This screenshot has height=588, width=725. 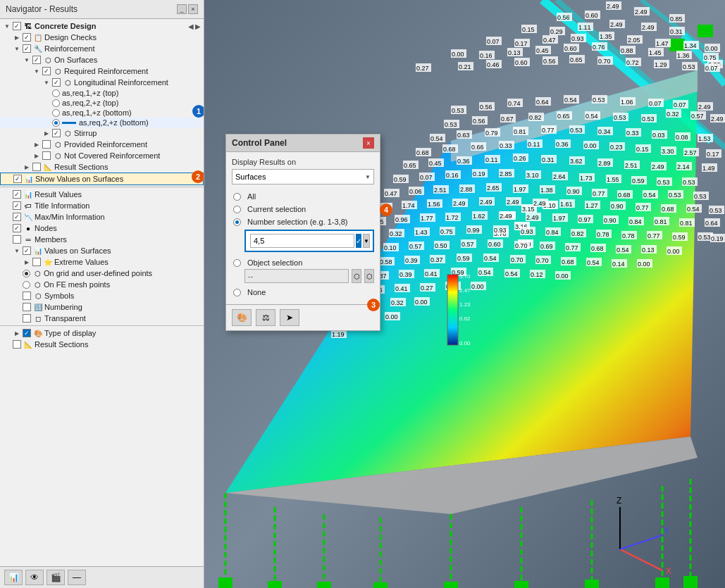 I want to click on checkbox-members, so click(x=17, y=239).